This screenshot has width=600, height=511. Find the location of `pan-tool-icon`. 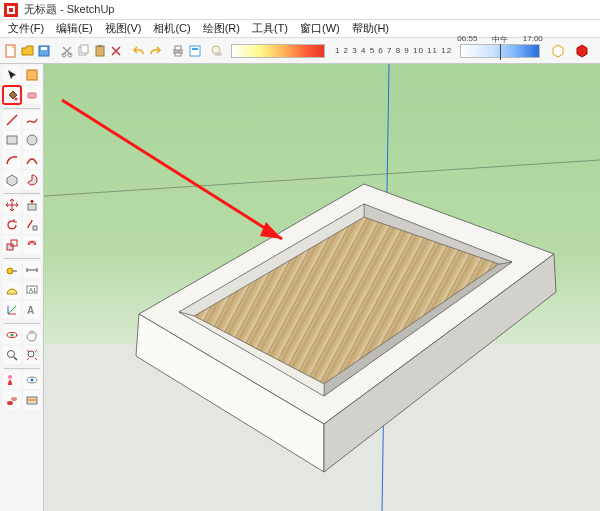

pan-tool-icon is located at coordinates (32, 335).